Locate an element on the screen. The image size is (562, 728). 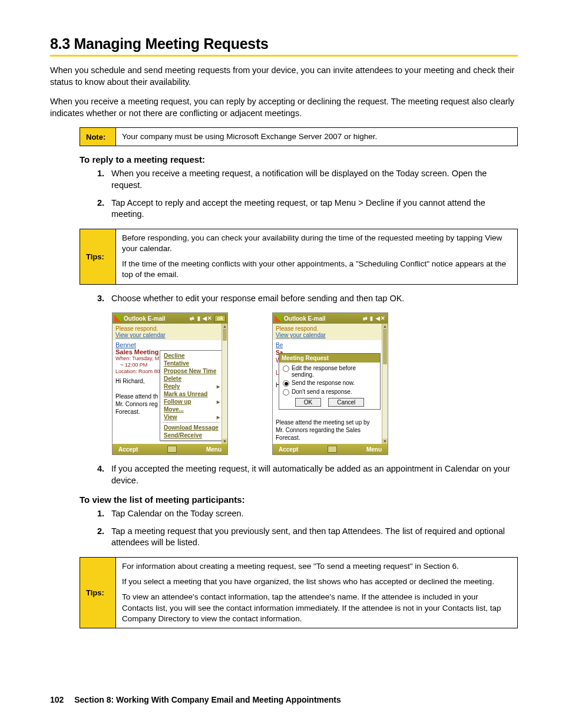
step-text: reply and accept the meeting request, or… is located at coordinates (249, 203).